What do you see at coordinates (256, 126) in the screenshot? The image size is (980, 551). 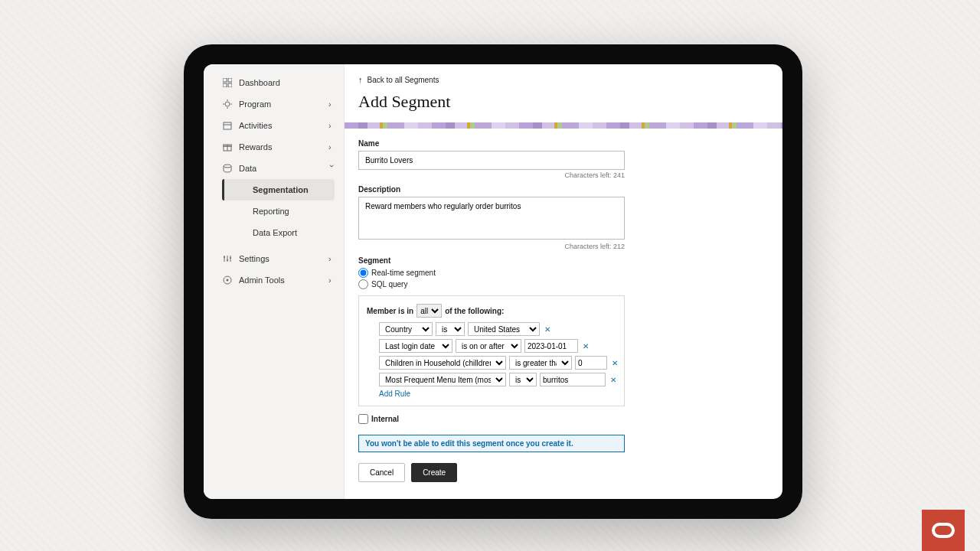 I see `sidebar-item-label: Activities` at bounding box center [256, 126].